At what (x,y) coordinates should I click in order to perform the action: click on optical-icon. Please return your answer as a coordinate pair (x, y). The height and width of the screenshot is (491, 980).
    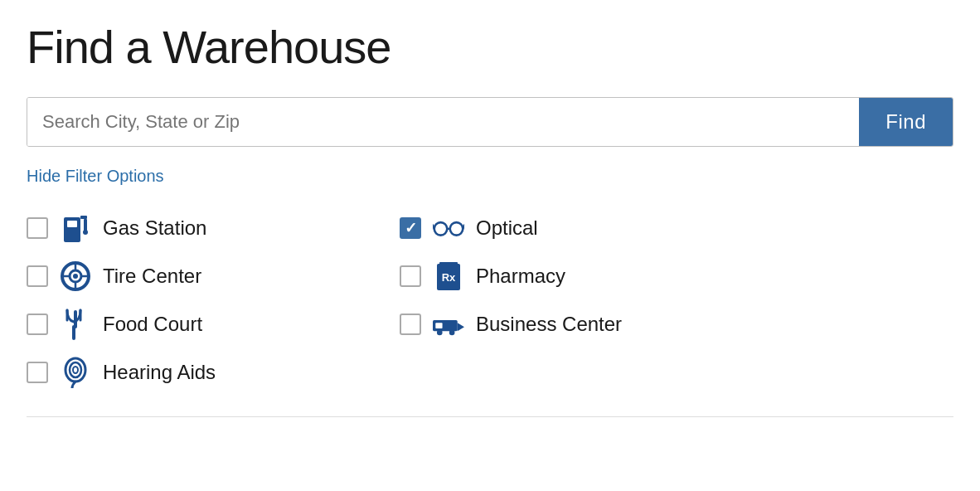
    Looking at the image, I should click on (449, 228).